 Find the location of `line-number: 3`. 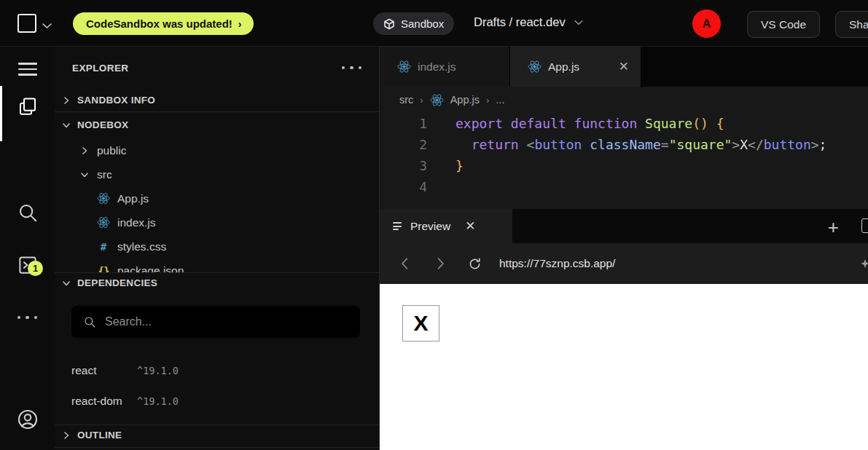

line-number: 3 is located at coordinates (404, 166).